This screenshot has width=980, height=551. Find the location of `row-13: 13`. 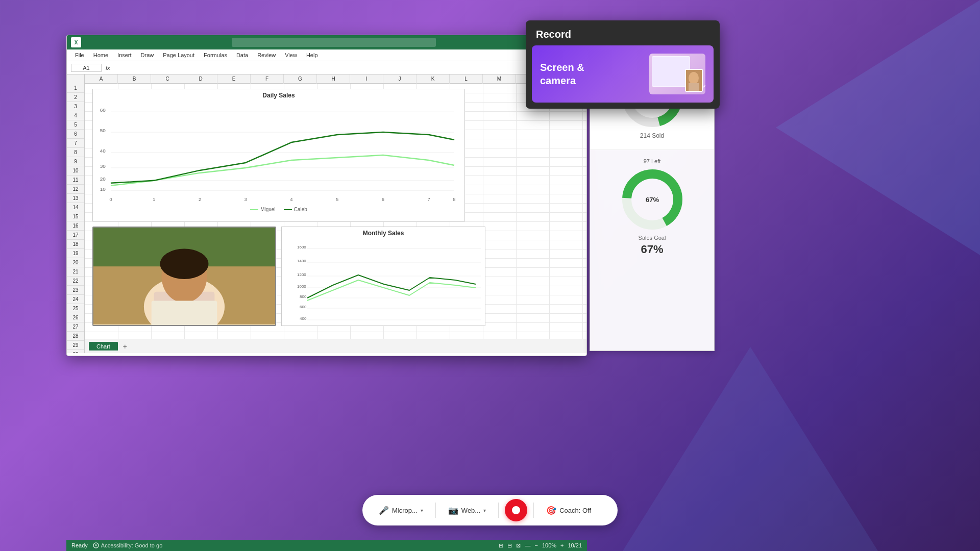

row-13: 13 is located at coordinates (76, 198).